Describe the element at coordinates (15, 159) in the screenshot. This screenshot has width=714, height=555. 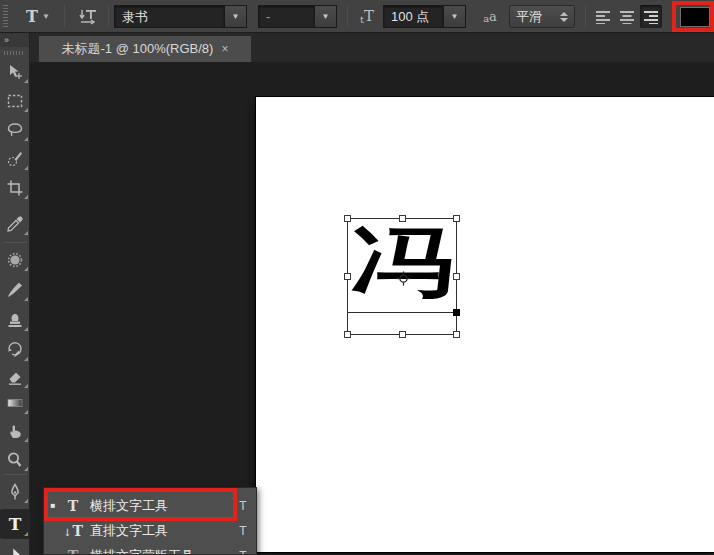
I see `quick-selection-tool` at that location.